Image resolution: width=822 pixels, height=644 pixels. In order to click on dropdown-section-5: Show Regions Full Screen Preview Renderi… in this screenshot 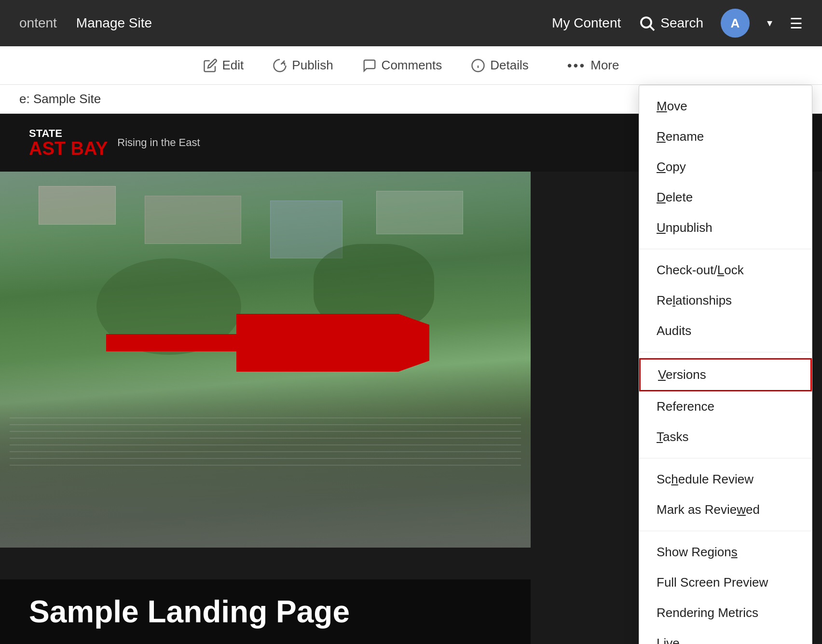, I will do `click(726, 588)`.